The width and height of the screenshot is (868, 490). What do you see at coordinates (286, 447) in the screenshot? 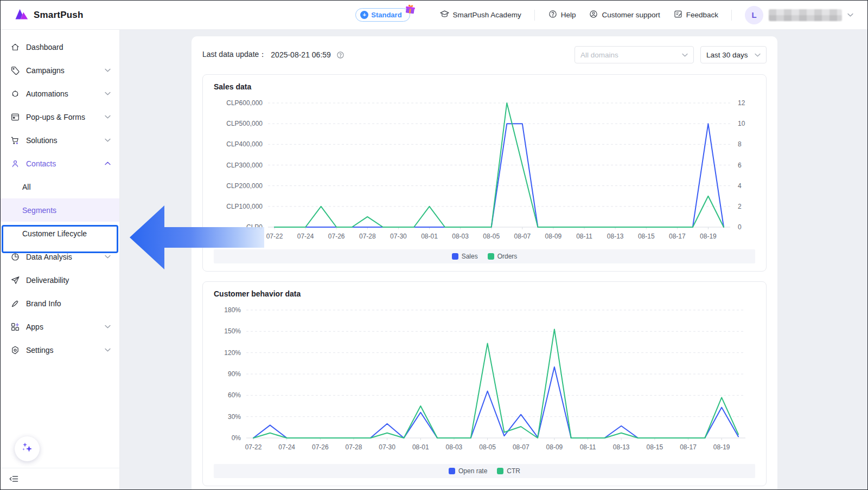
I see `svg-text: 07-24` at bounding box center [286, 447].